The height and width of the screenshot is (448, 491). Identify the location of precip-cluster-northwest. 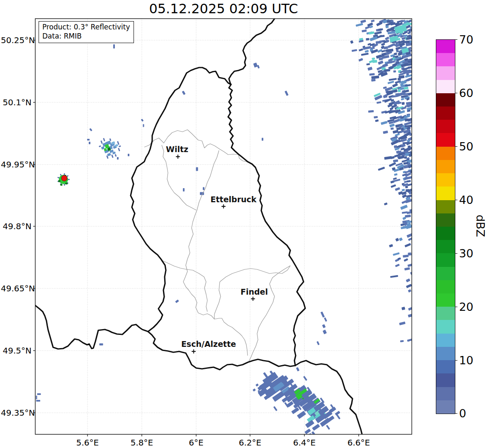
(110, 148).